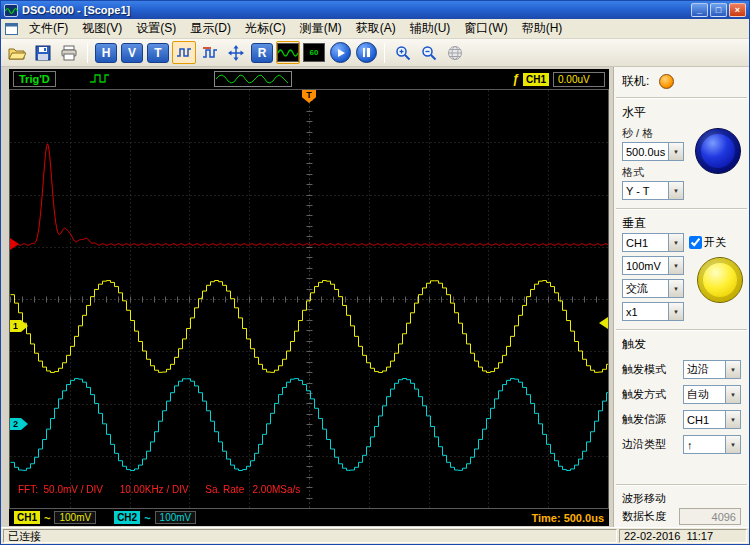 This screenshot has width=750, height=545. I want to click on timebase-readout: Time: 500.0us, so click(568, 518).